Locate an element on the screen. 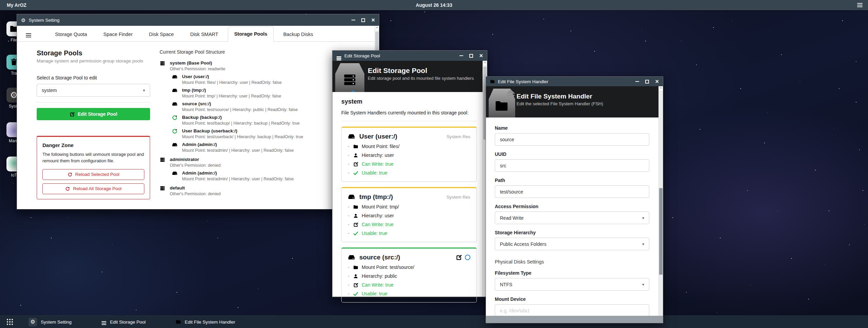  taskbar-item-label: Edit File System Handler is located at coordinates (210, 322).